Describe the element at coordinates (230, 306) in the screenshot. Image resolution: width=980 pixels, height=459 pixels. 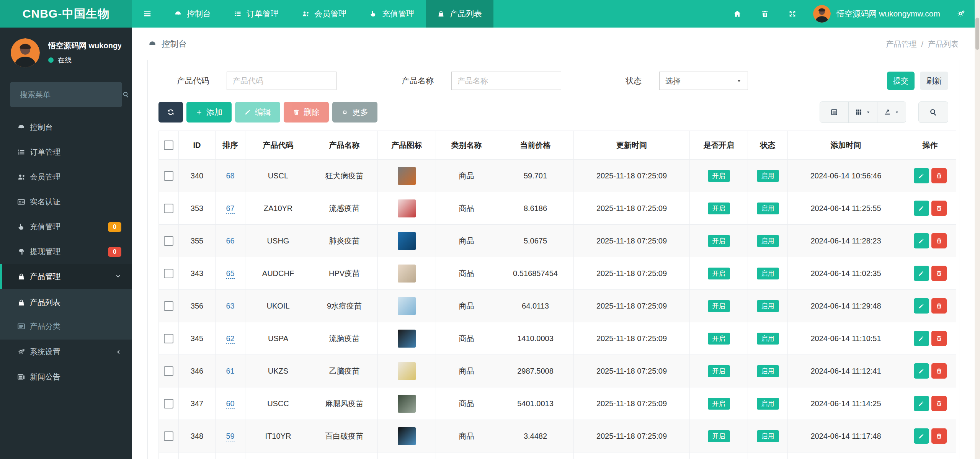
I see `sort-editable-link: 63` at that location.